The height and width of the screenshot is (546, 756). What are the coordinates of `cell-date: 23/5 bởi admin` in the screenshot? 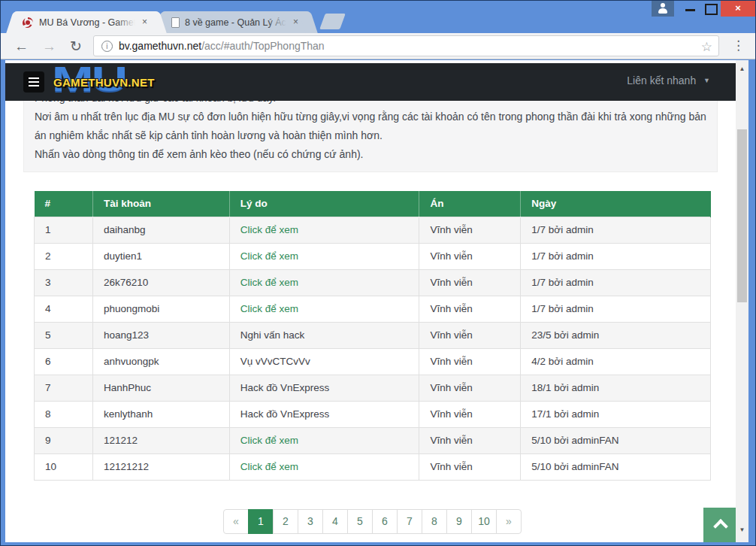 It's located at (616, 335).